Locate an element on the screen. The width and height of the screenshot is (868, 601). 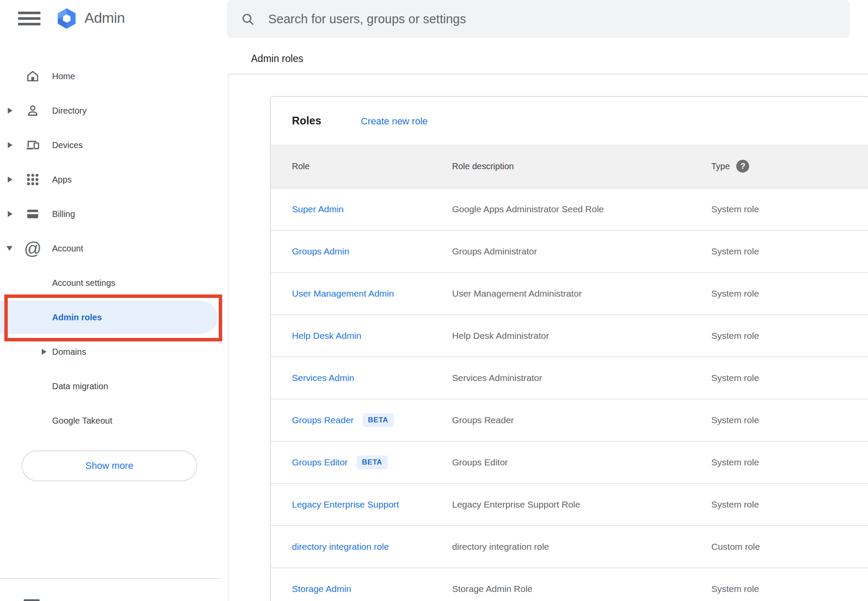
sidebar-item-account-settings: Account settings is located at coordinates (114, 283).